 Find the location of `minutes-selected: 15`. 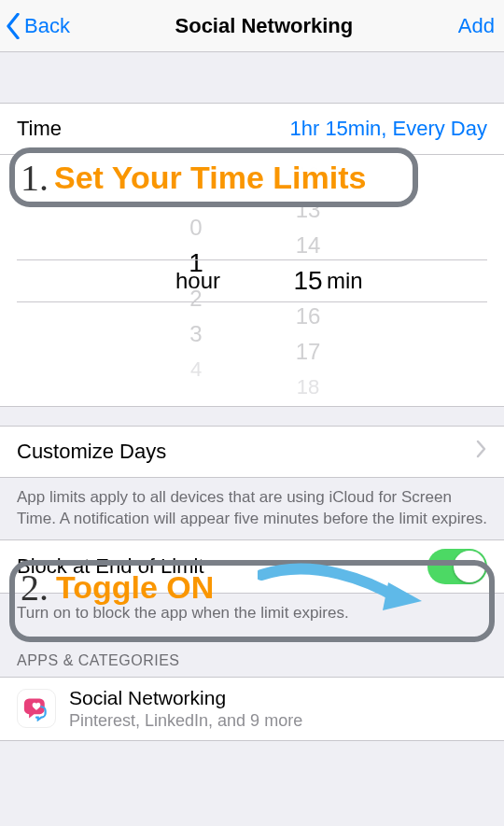

minutes-selected: 15 is located at coordinates (308, 281).